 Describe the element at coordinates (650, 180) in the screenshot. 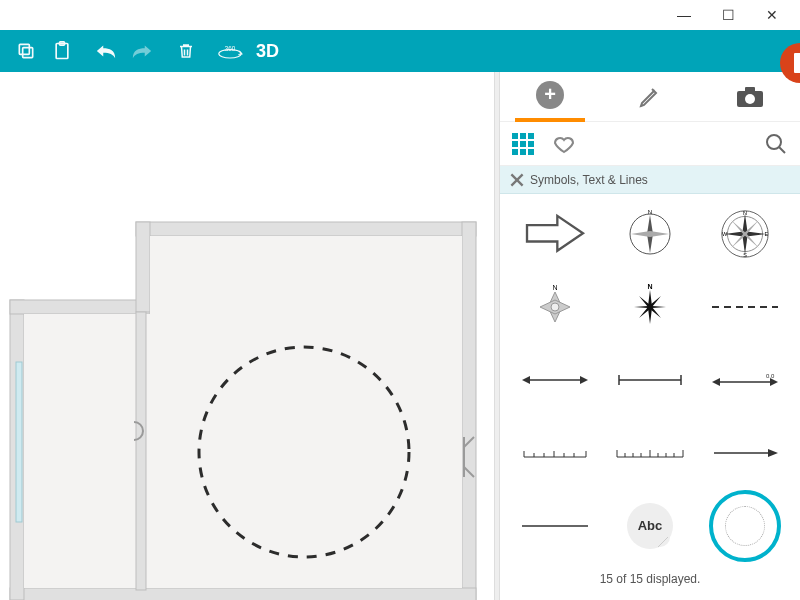

I see `category-header: Symbols, Text & Lines` at that location.